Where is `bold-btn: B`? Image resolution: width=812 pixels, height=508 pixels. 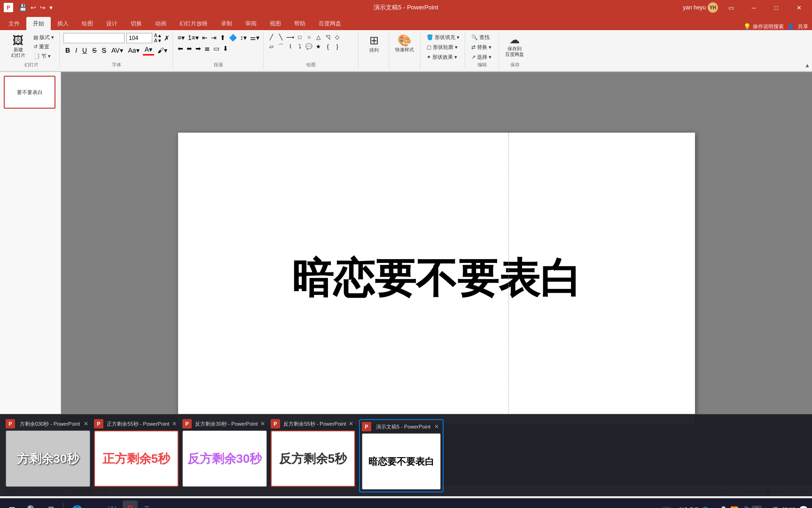
bold-btn: B is located at coordinates (68, 50).